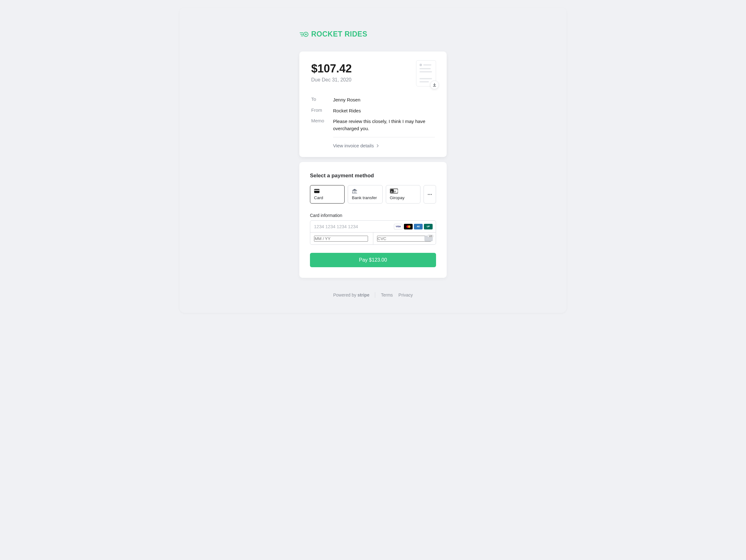 This screenshot has width=746, height=560. What do you see at coordinates (413, 227) in the screenshot?
I see `accepted-card-brands: VISA AE UP` at bounding box center [413, 227].